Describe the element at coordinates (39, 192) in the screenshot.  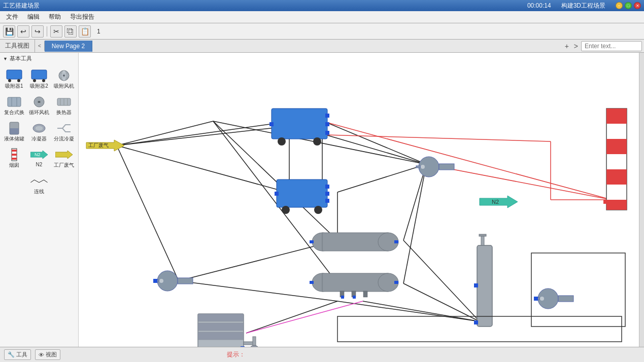
I see `wire-label: 连线` at that location.